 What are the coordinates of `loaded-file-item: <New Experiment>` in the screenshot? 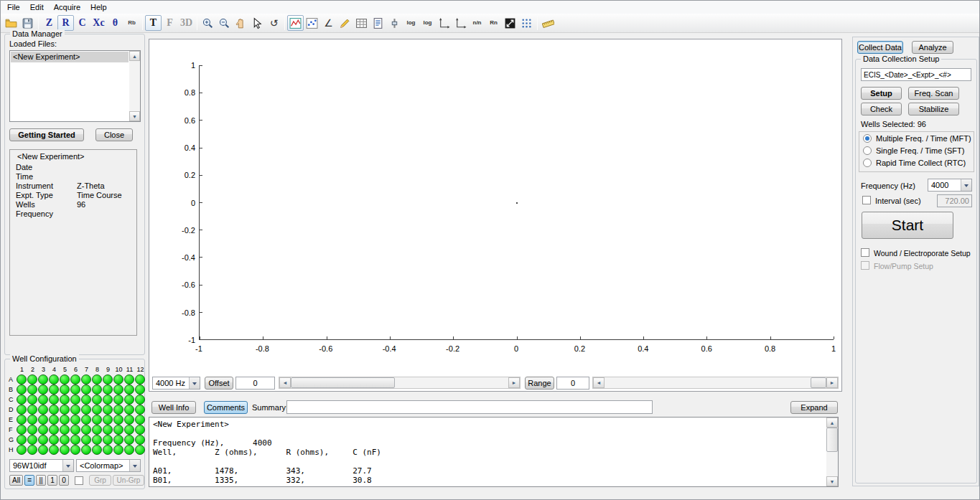 It's located at (70, 57).